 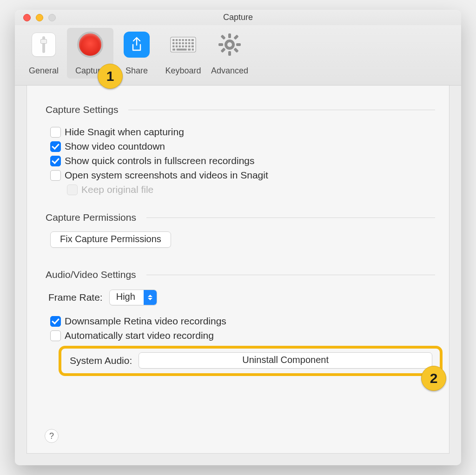 I want to click on checkbox-hide-snagit, so click(x=56, y=132).